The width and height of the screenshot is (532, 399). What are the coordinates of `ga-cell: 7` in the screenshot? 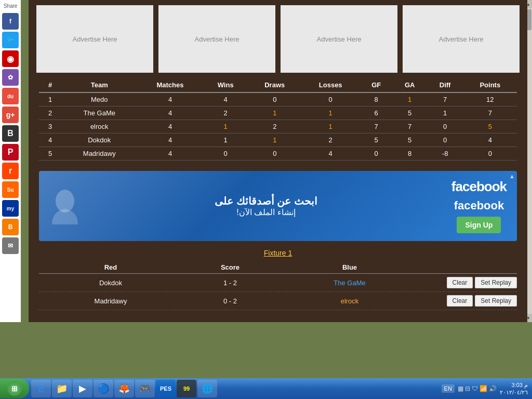 It's located at (410, 127).